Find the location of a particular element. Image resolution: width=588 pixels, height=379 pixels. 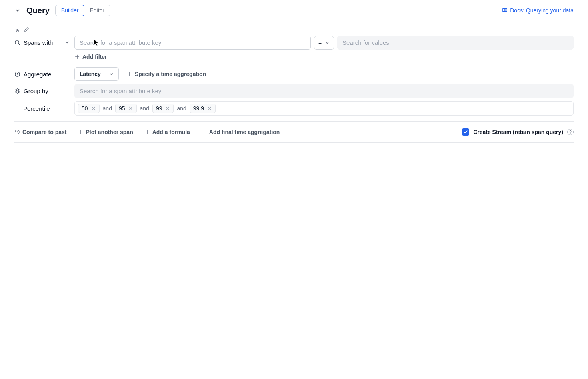

create-stream-label: Create Stream (retain span query) is located at coordinates (518, 132).